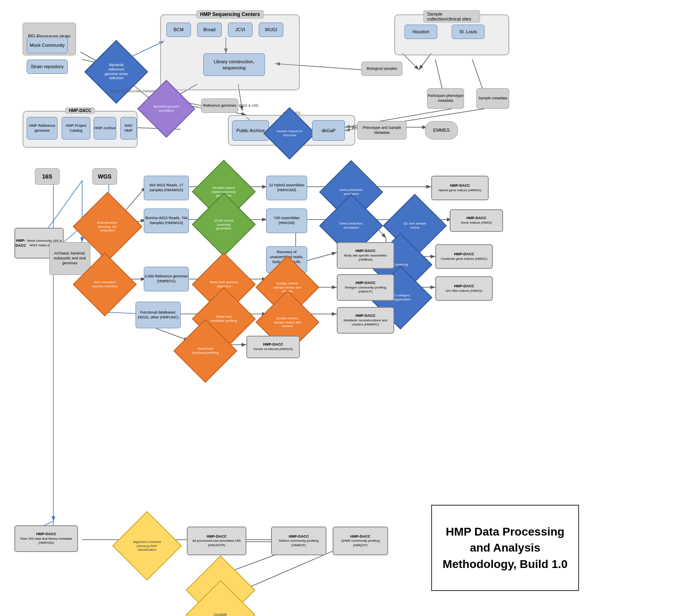 This screenshot has width=678, height=616. Describe the element at coordinates (421, 32) in the screenshot. I see `houston-label: Houston` at that location.